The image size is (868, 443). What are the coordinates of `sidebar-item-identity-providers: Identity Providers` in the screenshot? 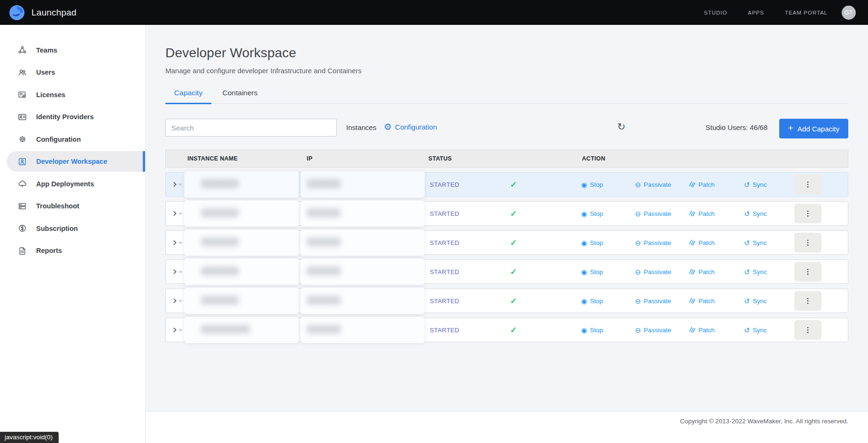 It's located at (76, 117).